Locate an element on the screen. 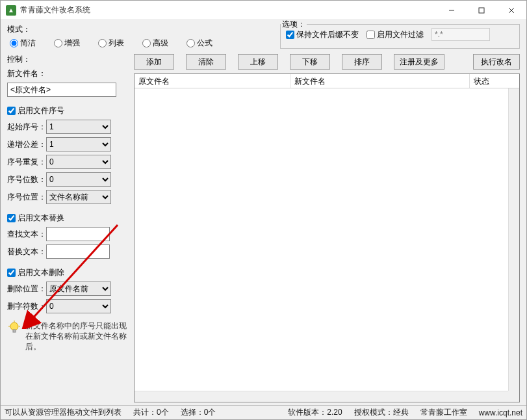 Image resolution: width=527 pixels, height=420 pixels. horizontal-scrollbar is located at coordinates (321, 397).